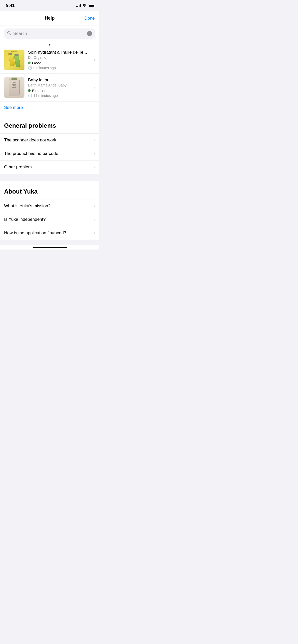 This screenshot has width=298, height=644. I want to click on wifi-icon, so click(84, 6).